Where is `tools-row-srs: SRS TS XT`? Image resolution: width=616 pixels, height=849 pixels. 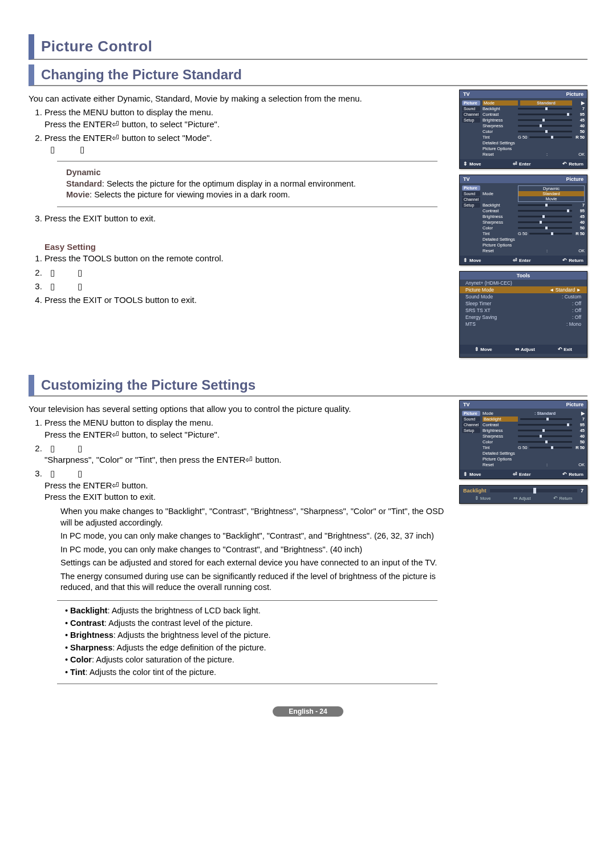
tools-row-srs: SRS TS XT is located at coordinates (478, 310).